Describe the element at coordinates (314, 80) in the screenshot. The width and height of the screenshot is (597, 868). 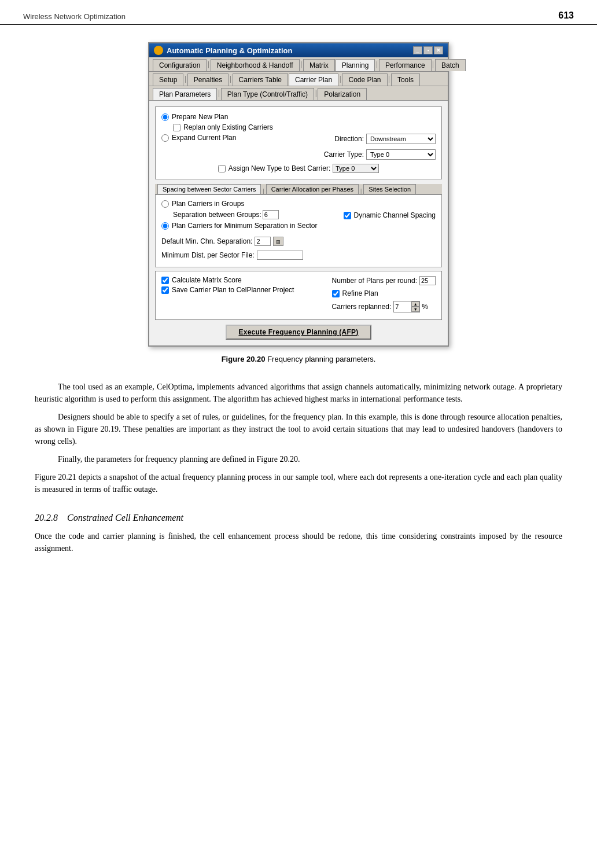
I see `tab-carrier-plan: Carrier Plan` at that location.